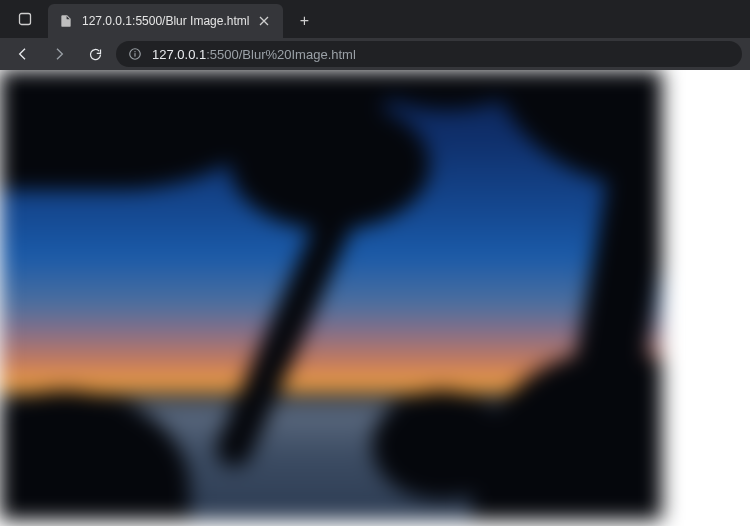  What do you see at coordinates (59, 54) in the screenshot?
I see `forward-button` at bounding box center [59, 54].